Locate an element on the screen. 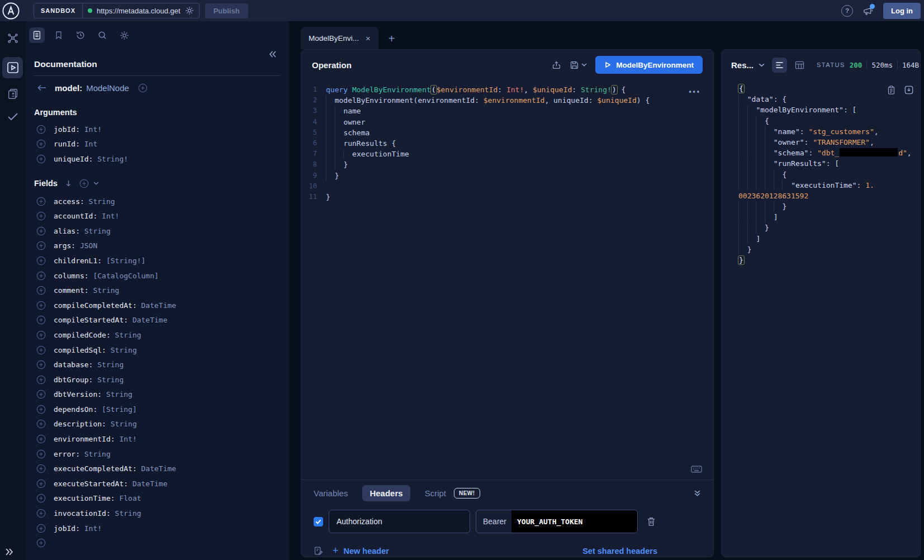 Image resolution: width=924 pixels, height=560 pixels. apollo-logo-icon is located at coordinates (11, 11).